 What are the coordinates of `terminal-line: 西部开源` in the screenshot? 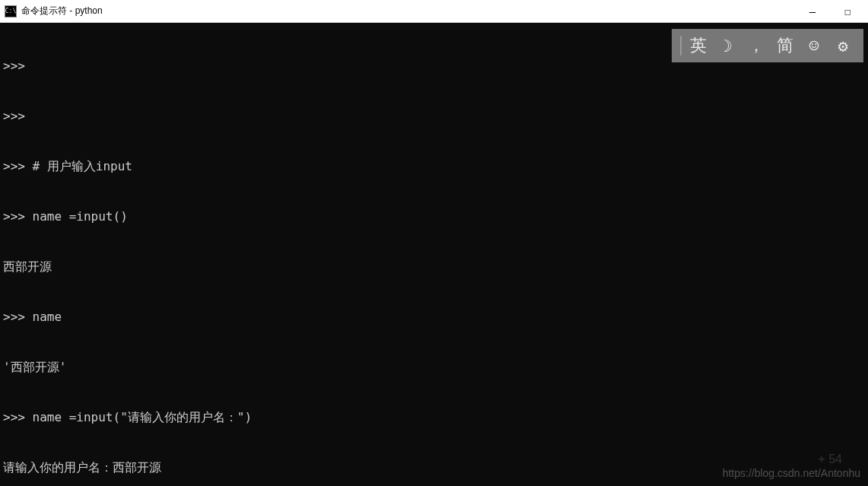 It's located at (434, 267).